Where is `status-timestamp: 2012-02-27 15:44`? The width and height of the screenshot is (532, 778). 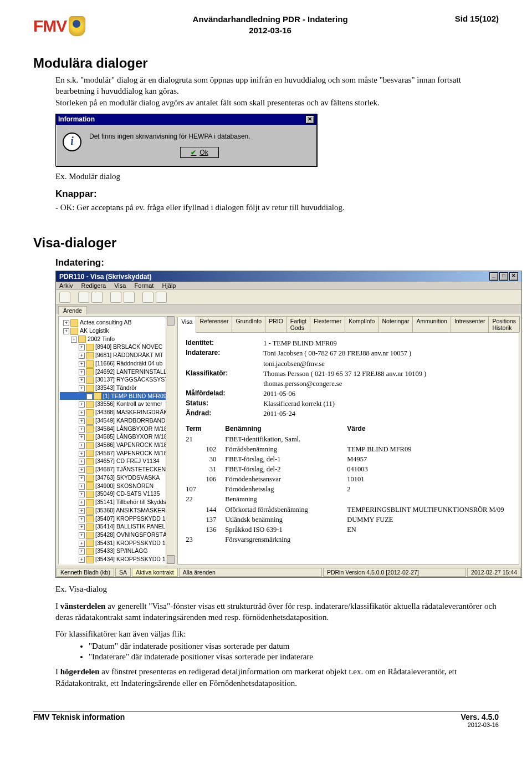
status-timestamp: 2012-02-27 15:44 is located at coordinates (494, 572).